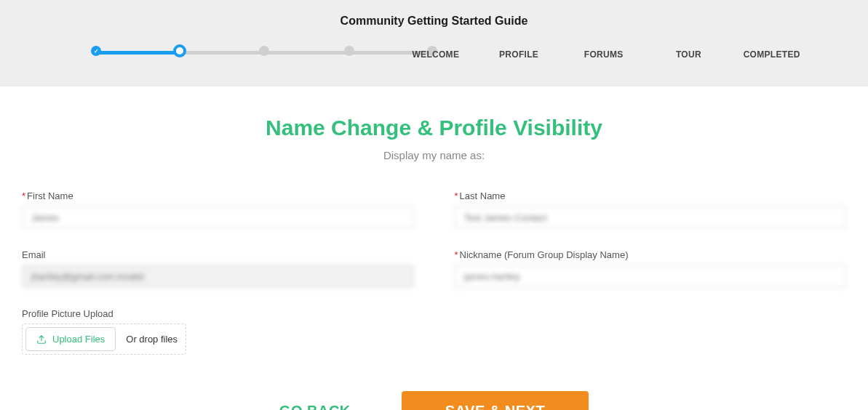 Image resolution: width=868 pixels, height=410 pixels. What do you see at coordinates (434, 55) in the screenshot?
I see `progress-stepper: WELCOME PROFILE FORUMS TOUR COMPLETED` at bounding box center [434, 55].